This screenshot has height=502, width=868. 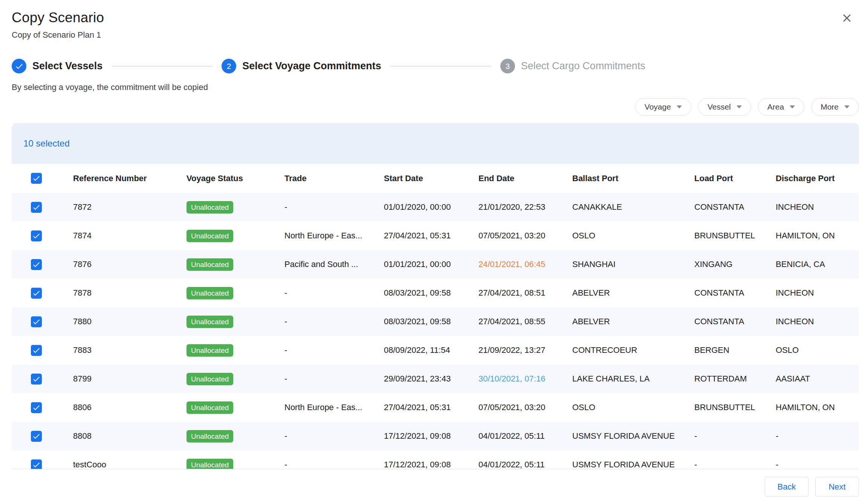 I want to click on cell-end-date: 27/04/2021, 08:55, so click(x=513, y=322).